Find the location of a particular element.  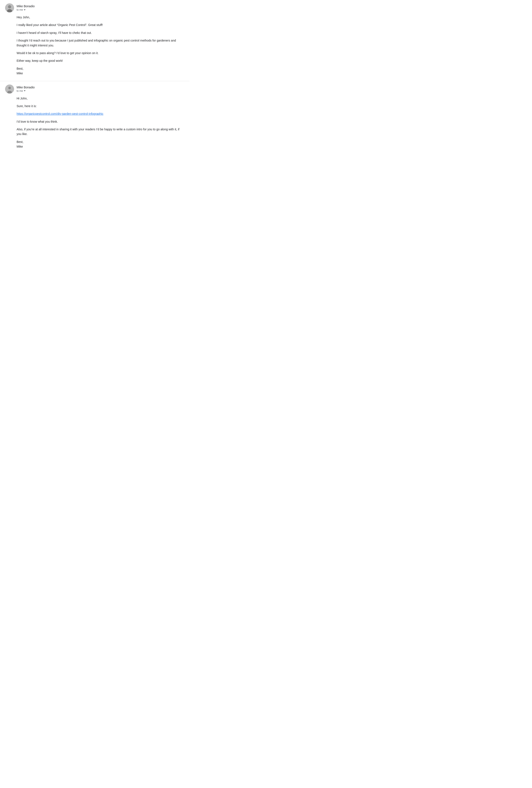

body-para-2-4: Also, if you’re at all interested in sha… is located at coordinates (100, 132).